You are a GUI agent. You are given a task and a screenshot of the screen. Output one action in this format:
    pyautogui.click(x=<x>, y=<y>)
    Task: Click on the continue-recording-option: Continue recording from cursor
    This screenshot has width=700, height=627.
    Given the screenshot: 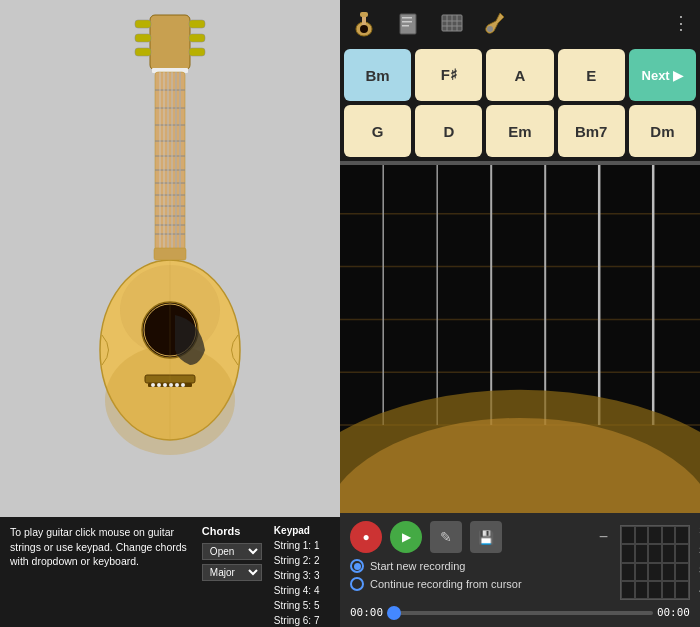 What is the action you would take?
    pyautogui.click(x=481, y=584)
    